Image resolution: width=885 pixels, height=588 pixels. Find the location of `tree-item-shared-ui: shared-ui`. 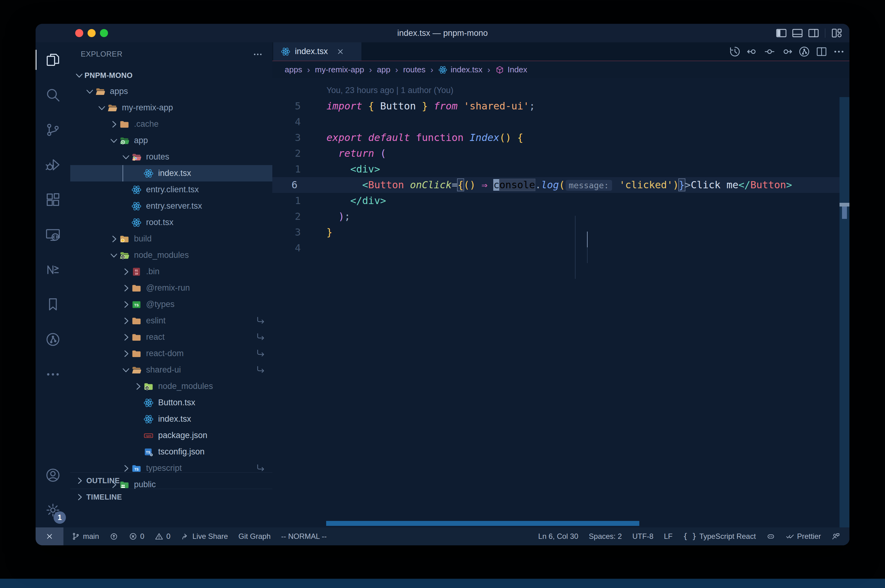

tree-item-shared-ui: shared-ui is located at coordinates (171, 370).